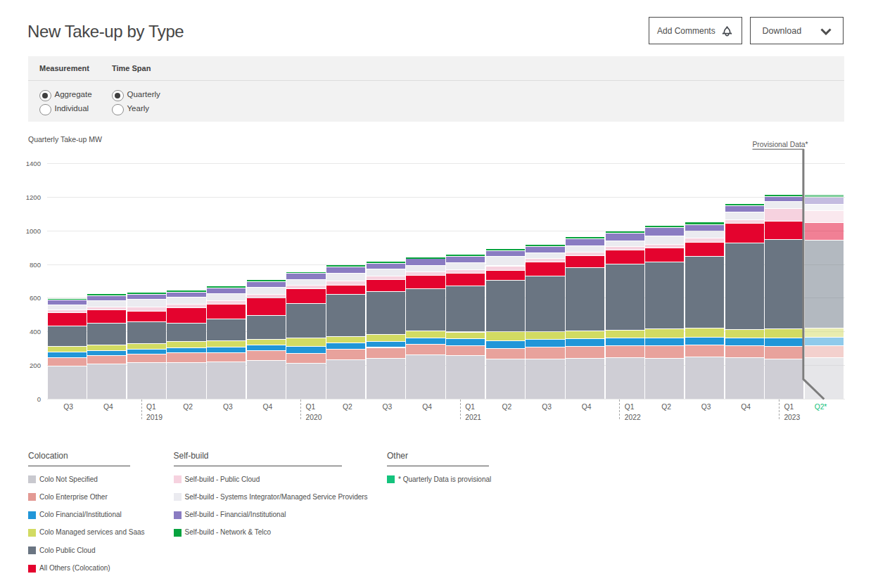 This screenshot has width=878, height=588. Describe the element at coordinates (314, 418) in the screenshot. I see `svg-text: 2020` at that location.